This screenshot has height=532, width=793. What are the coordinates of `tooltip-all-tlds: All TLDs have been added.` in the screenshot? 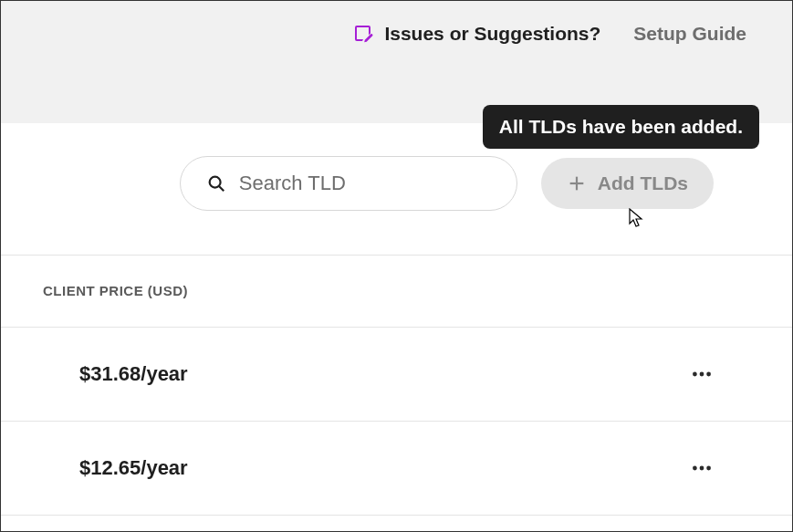 It's located at (621, 127).